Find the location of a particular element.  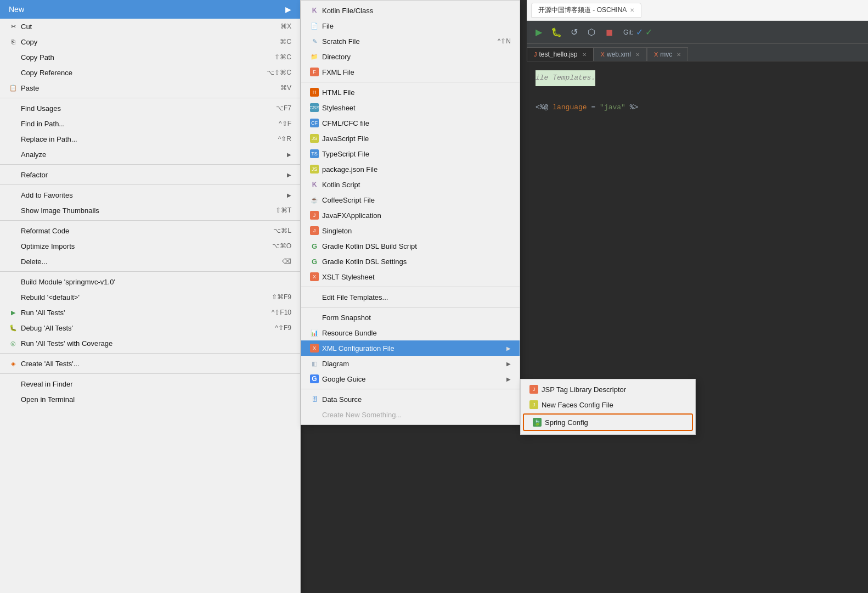

html-label: HTML File is located at coordinates (338, 92).